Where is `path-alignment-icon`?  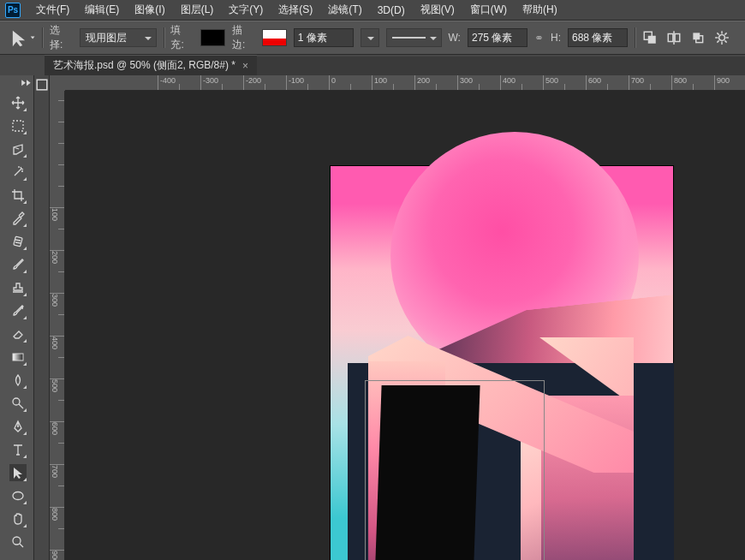 path-alignment-icon is located at coordinates (674, 38).